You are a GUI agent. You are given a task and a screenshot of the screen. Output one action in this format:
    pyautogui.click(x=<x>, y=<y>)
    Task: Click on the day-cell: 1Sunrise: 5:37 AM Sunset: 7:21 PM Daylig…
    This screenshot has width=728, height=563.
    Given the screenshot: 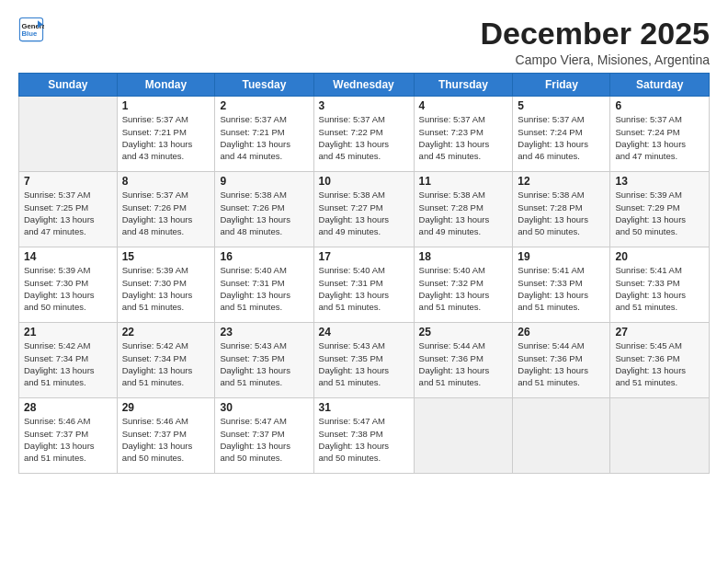 What is the action you would take?
    pyautogui.click(x=165, y=134)
    